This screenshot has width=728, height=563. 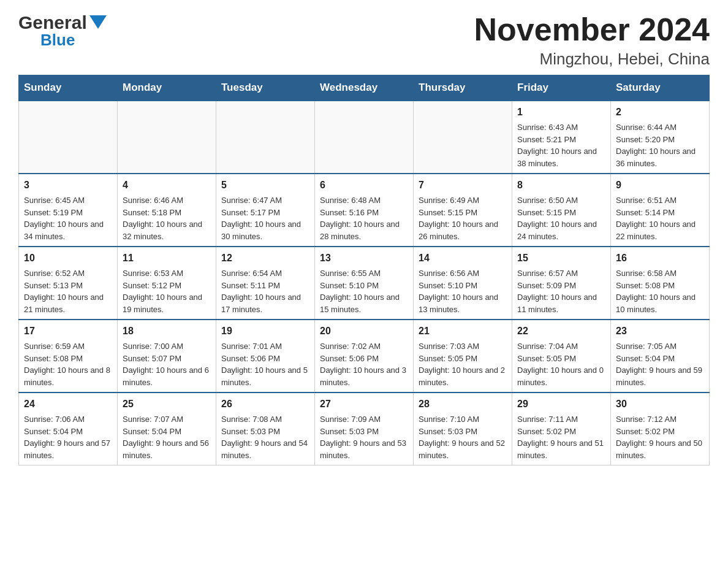 I want to click on day-number: 6, so click(x=364, y=185).